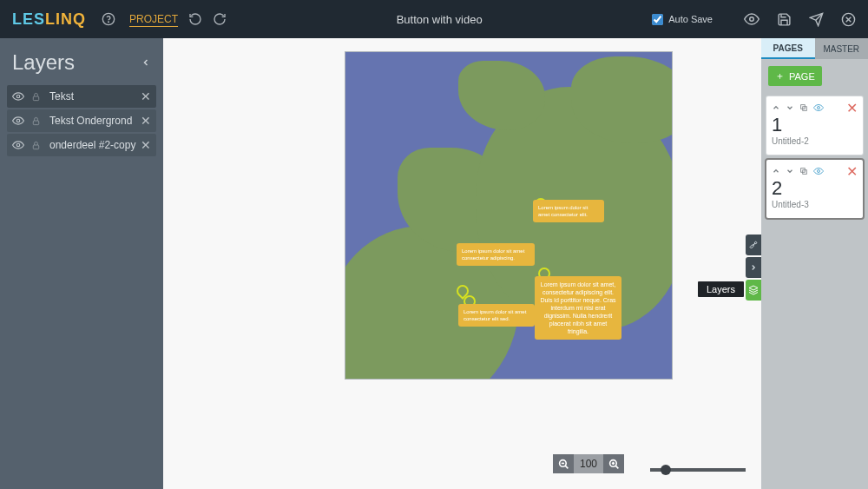 This screenshot has width=868, height=489. I want to click on page-title: Untitled-2, so click(814, 141).